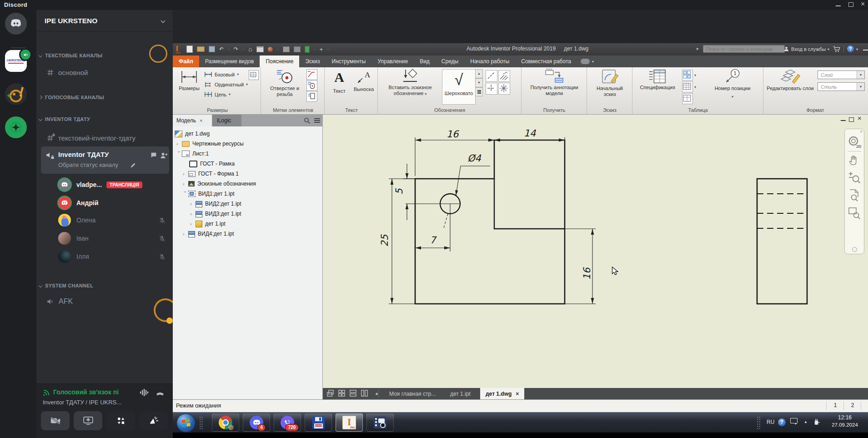  What do you see at coordinates (286, 49) in the screenshot?
I see `appearance-icon` at bounding box center [286, 49].